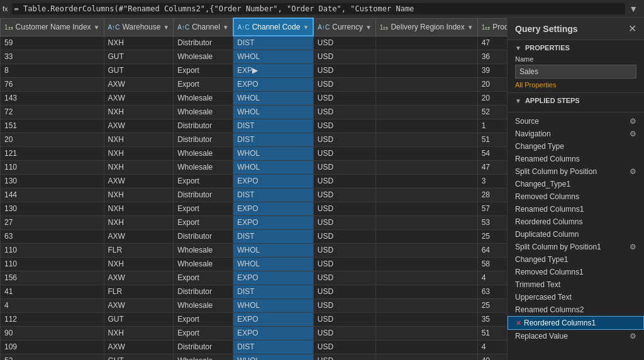 The height and width of the screenshot is (360, 644). Describe the element at coordinates (53, 278) in the screenshot. I see `table-cell-customer_name_index: 156` at that location.